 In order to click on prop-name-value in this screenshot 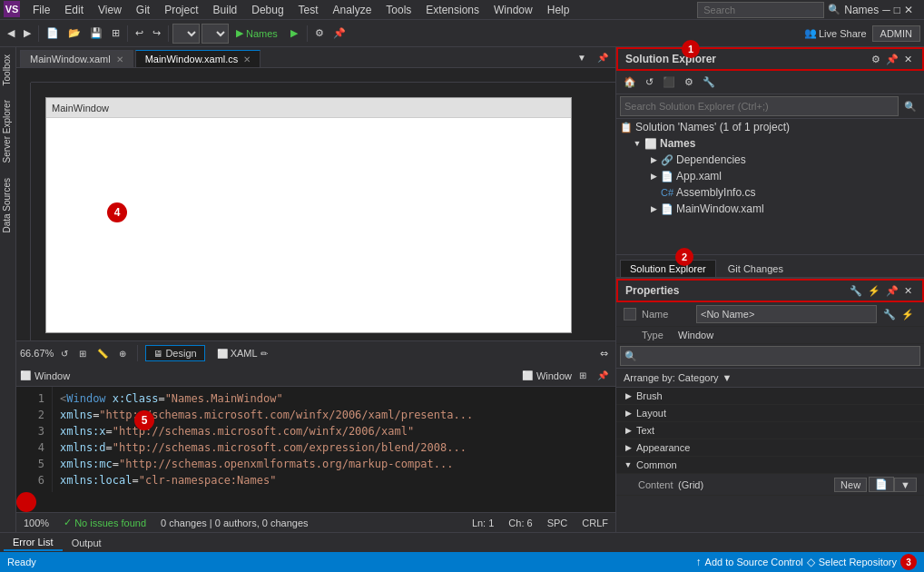, I will do `click(786, 314)`.